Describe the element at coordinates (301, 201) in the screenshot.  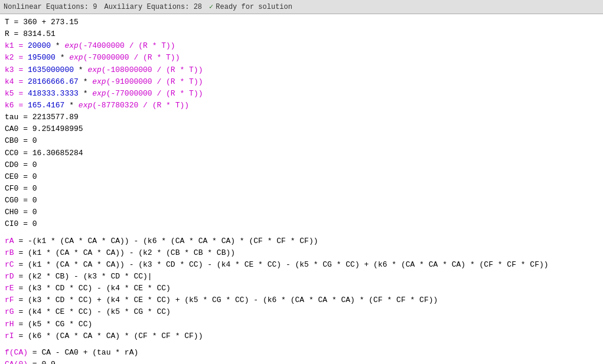
I see `code-line: CG0 = 0` at that location.